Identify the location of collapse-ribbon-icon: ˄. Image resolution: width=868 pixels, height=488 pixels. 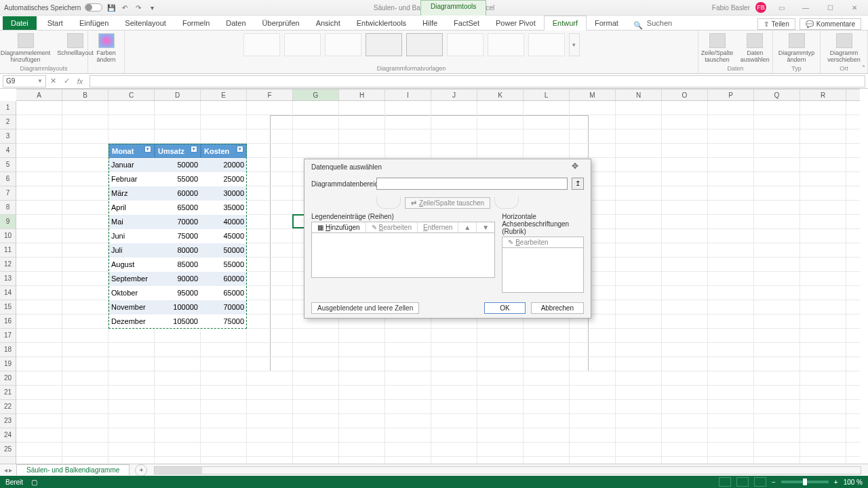
(864, 68).